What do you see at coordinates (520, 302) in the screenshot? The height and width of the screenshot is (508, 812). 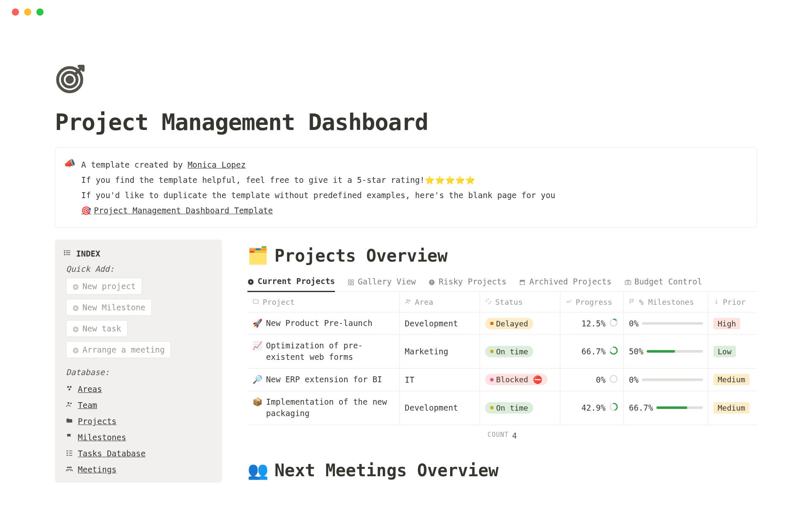 I see `col-status: Status` at bounding box center [520, 302].